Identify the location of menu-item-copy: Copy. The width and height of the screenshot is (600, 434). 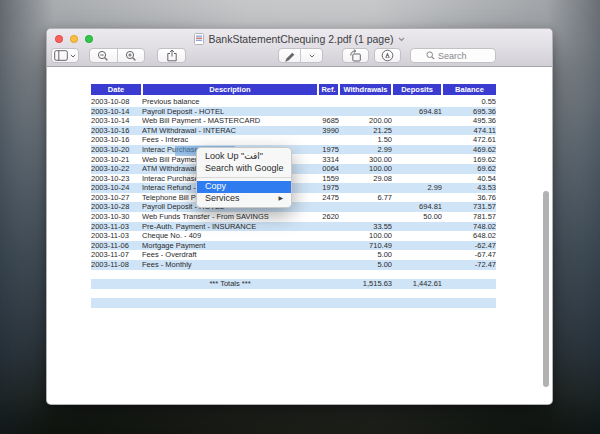
(244, 187).